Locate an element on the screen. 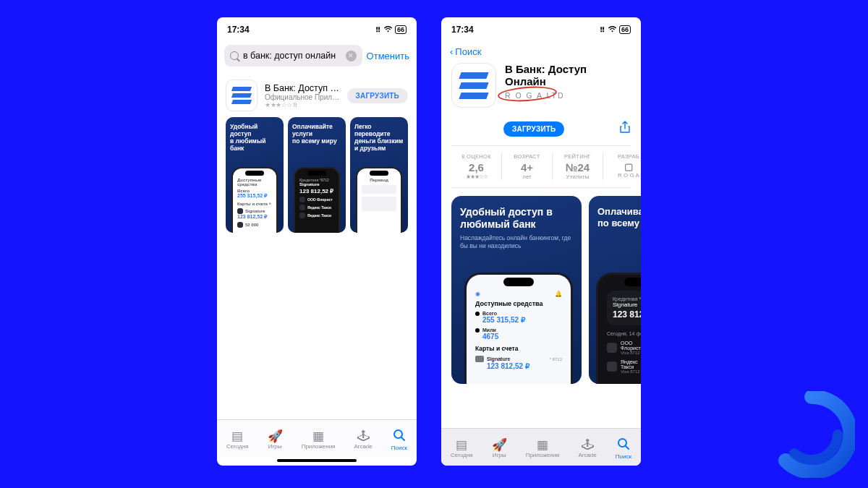 This screenshot has width=868, height=488. back-label: Поиск is located at coordinates (468, 52).